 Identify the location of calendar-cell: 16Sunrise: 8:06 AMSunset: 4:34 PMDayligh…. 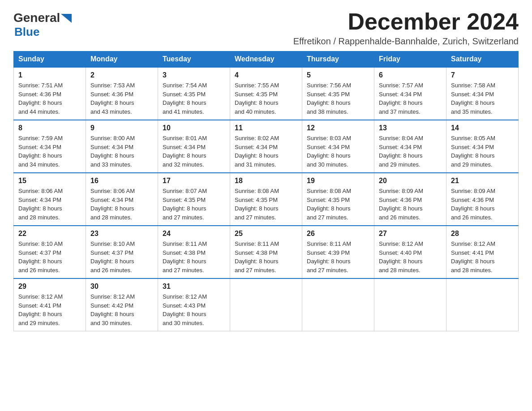
(122, 199).